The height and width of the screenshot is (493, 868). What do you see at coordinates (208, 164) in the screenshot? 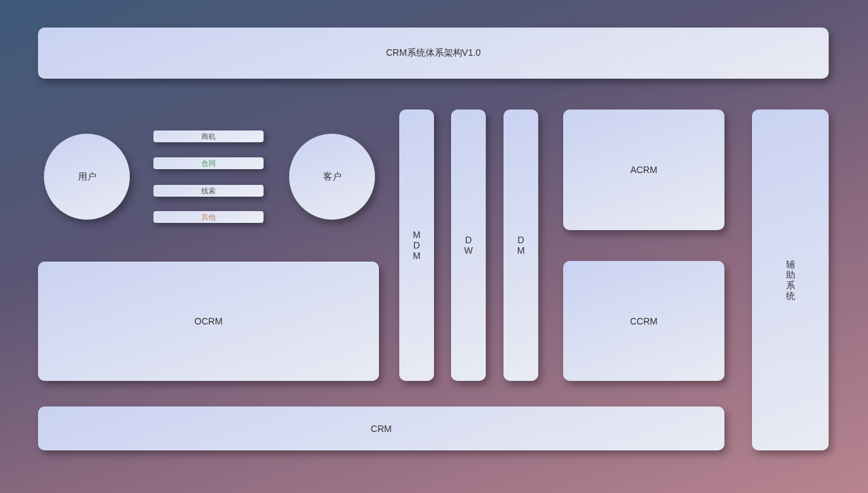
I see `pill-hetong-label: 合同` at bounding box center [208, 164].